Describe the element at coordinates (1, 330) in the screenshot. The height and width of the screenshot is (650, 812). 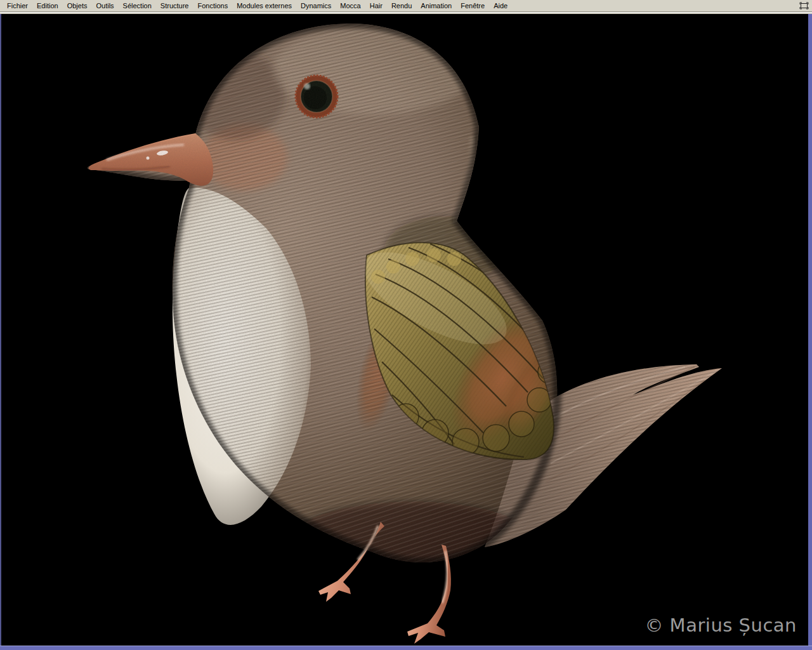
I see `viewport-frame-left` at that location.